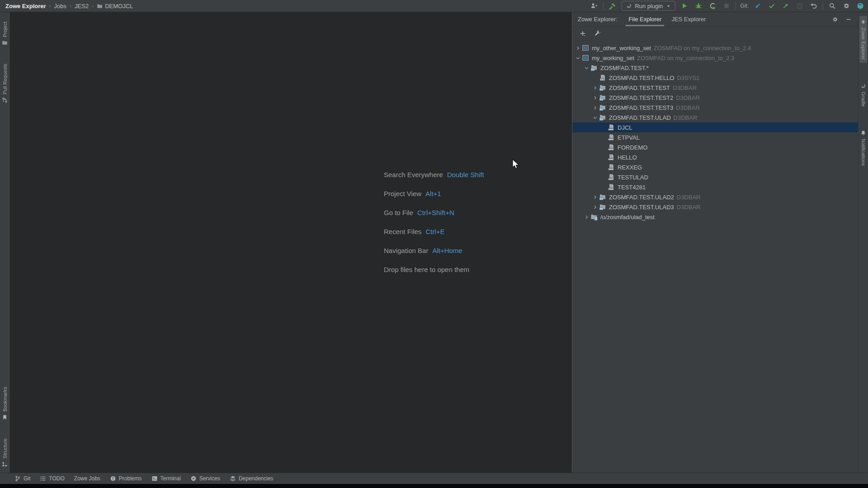 The width and height of the screenshot is (868, 488). What do you see at coordinates (205, 479) in the screenshot?
I see `status-bar-item-services: Services` at bounding box center [205, 479].